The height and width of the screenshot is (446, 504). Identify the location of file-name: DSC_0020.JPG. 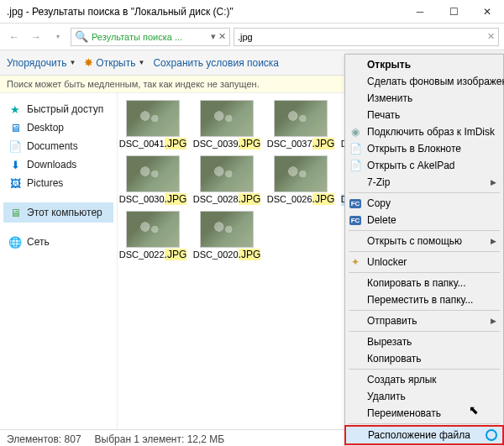
(227, 255).